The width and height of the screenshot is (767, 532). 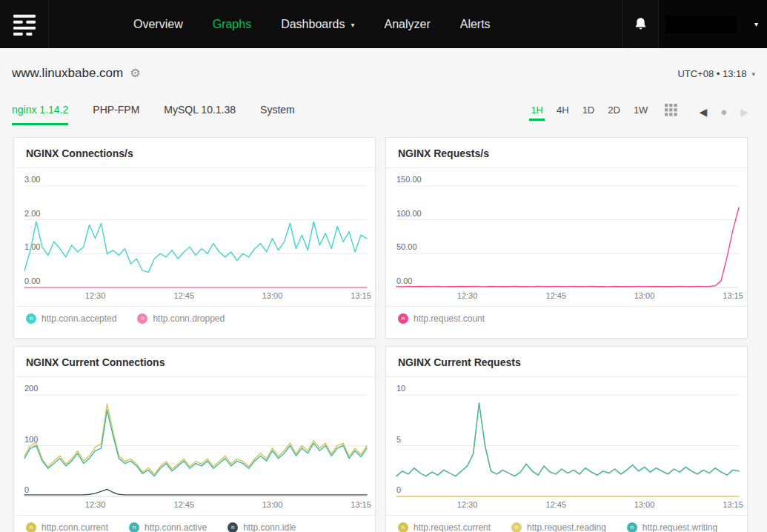 I want to click on legend-item: n http.conn.accepted, so click(x=71, y=319).